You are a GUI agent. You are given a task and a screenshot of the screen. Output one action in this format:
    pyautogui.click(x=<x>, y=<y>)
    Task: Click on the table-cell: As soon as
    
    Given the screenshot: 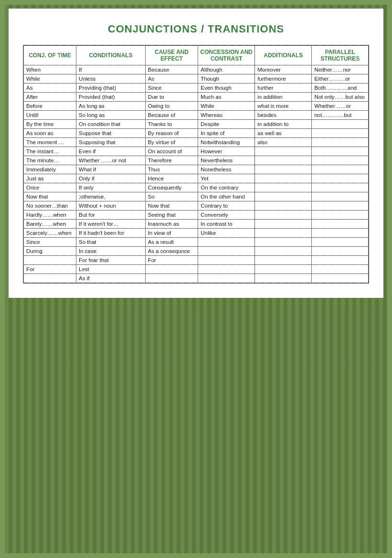 What is the action you would take?
    pyautogui.click(x=50, y=134)
    